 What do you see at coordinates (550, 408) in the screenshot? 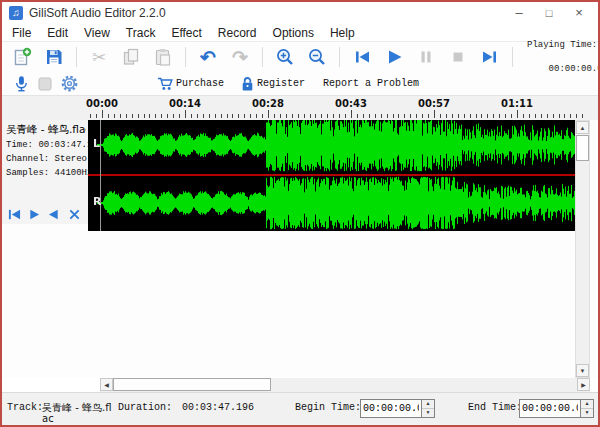
I see `end-time-input` at bounding box center [550, 408].